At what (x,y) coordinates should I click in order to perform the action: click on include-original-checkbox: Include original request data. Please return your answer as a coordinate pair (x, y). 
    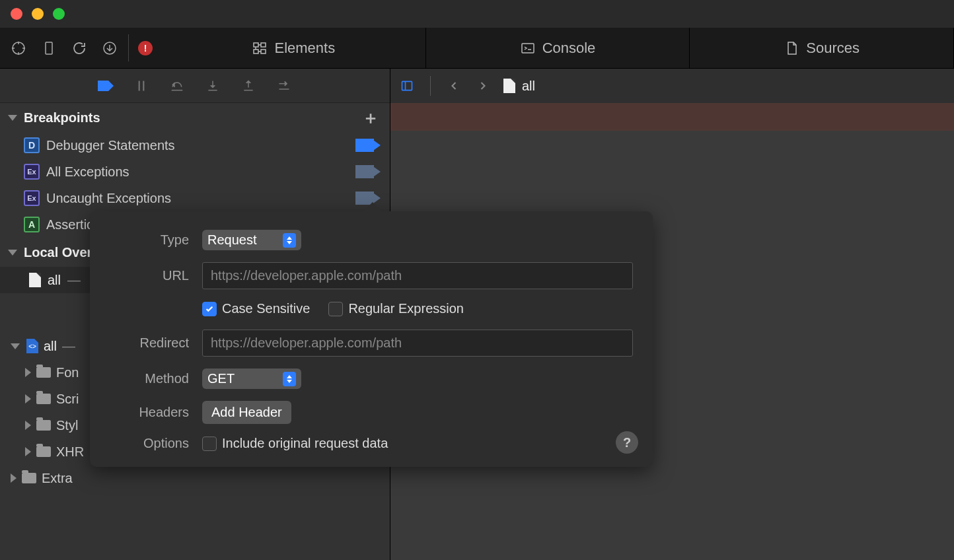
    Looking at the image, I should click on (295, 444).